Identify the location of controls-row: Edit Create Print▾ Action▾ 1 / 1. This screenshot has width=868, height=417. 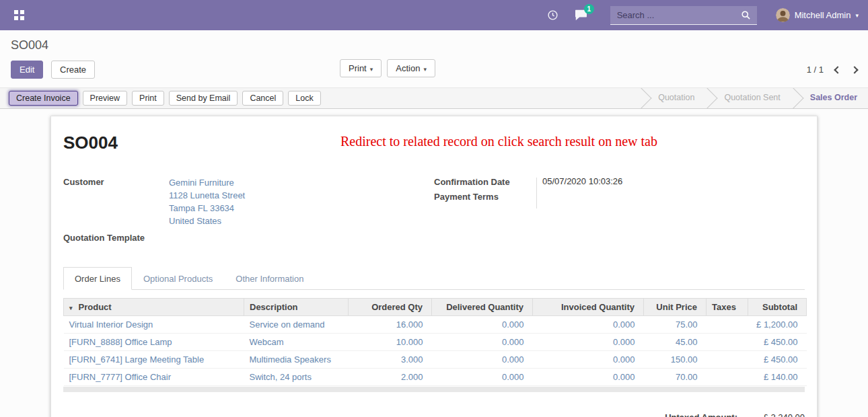
(434, 70).